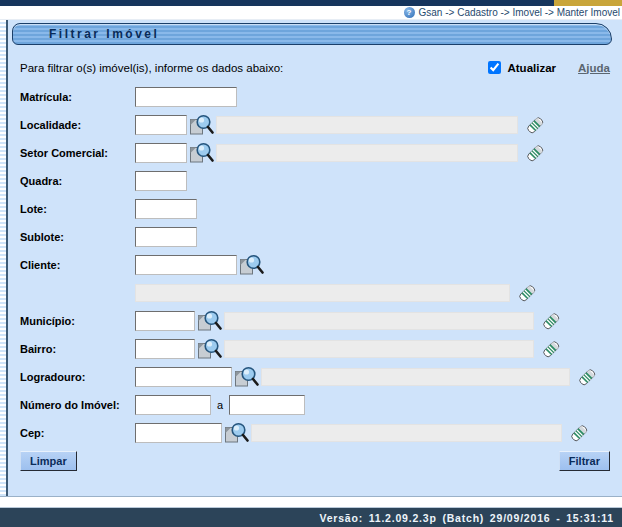  Describe the element at coordinates (550, 68) in the screenshot. I see `header-controls: Atualizar Ajuda` at that location.